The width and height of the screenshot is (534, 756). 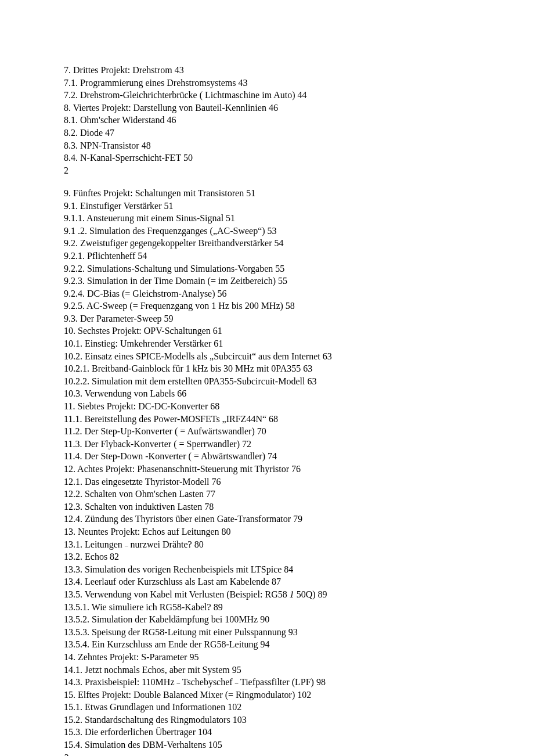 What do you see at coordinates (267, 431) in the screenshot?
I see `toc-entry: 11.2. Der Step-Up-Konverter ( = Aufwärts…` at bounding box center [267, 431].